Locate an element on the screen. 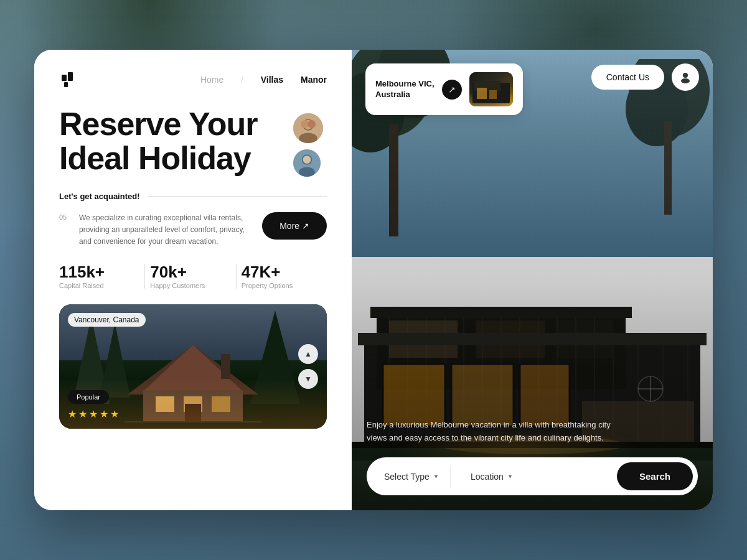 This screenshot has width=747, height=560. search-bar: Select Type ▾ Location ▾ Search is located at coordinates (532, 477).